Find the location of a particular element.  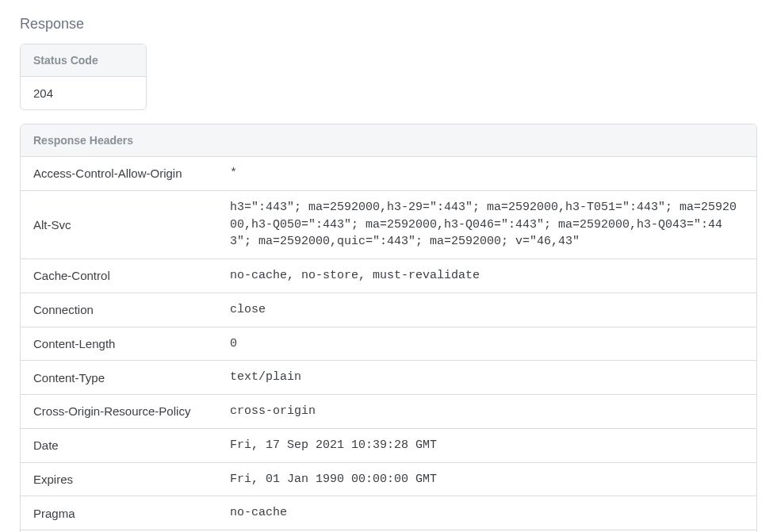

header-name: Access-Control-Allow-Origin is located at coordinates (119, 174).